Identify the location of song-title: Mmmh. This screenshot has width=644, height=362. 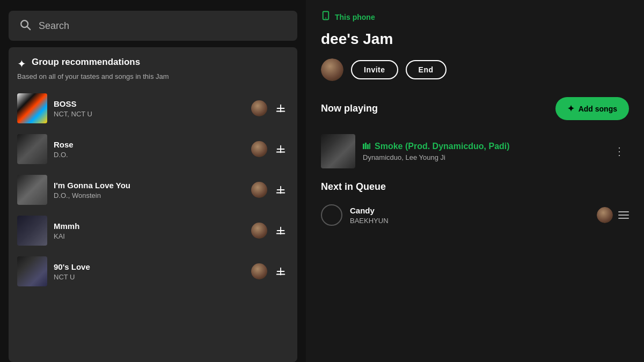
(149, 226).